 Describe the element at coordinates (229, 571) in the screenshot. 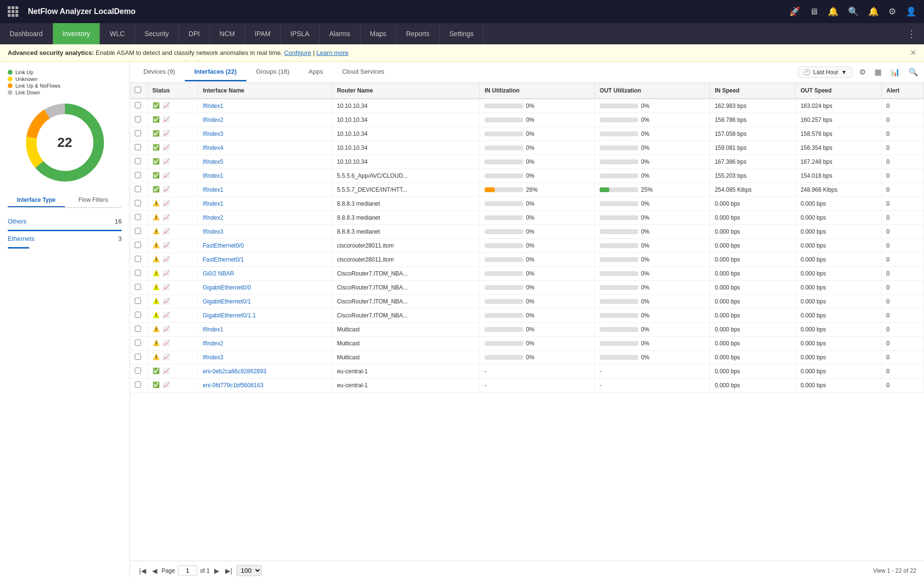

I see `last-page-btn: ▶|` at that location.